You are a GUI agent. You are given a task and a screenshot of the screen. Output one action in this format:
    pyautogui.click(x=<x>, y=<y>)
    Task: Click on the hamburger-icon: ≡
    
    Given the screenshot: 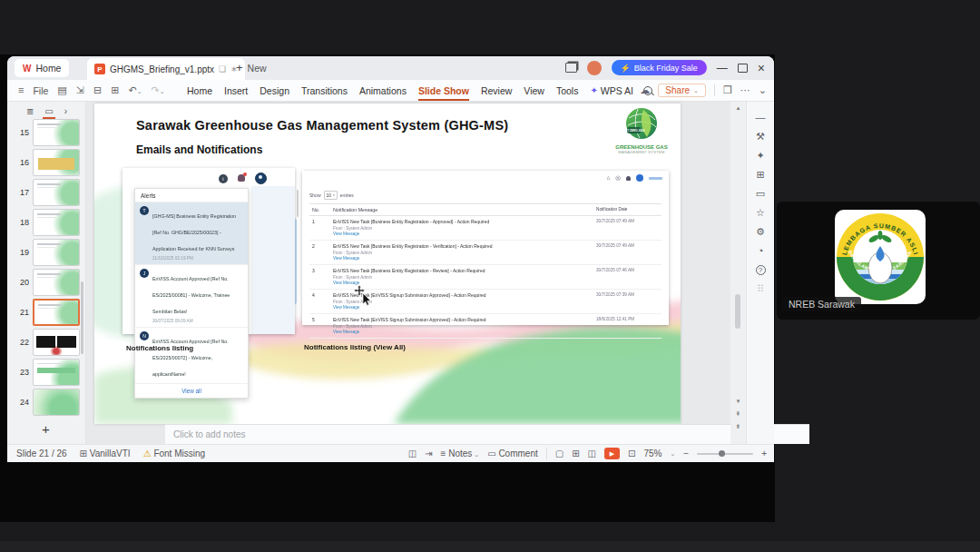 What is the action you would take?
    pyautogui.click(x=21, y=91)
    